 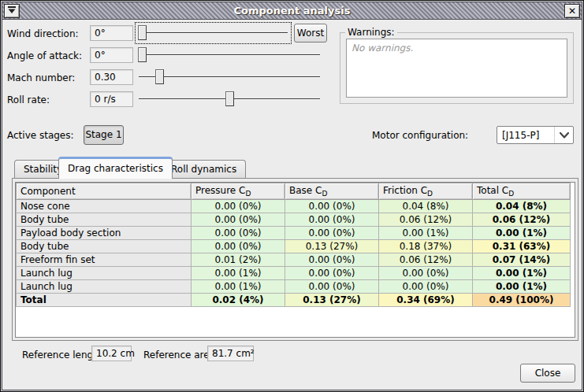 What do you see at coordinates (293, 301) in the screenshot?
I see `table-row: Total0.02 (4%)0.13 (27%)0.34 (69%)0.49 (…` at bounding box center [293, 301].